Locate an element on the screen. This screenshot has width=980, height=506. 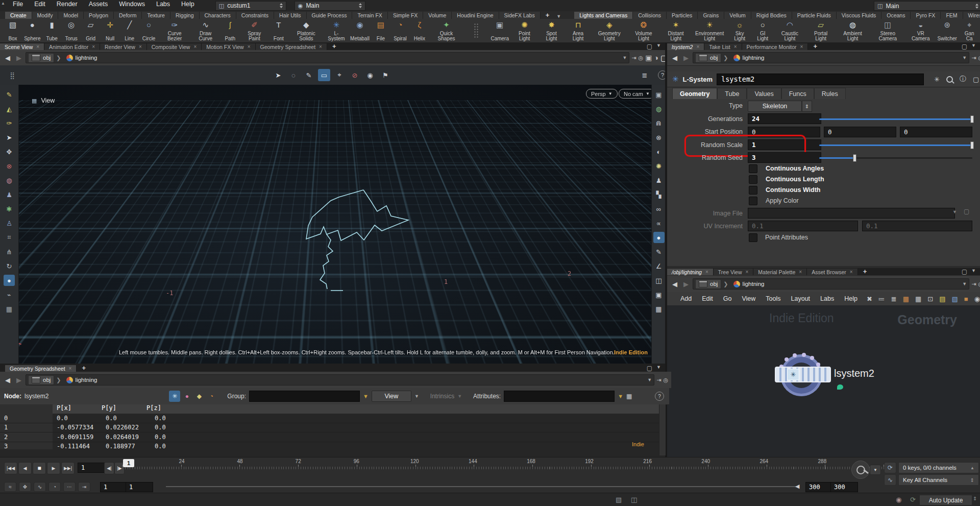
move-tool-icon: ✥ is located at coordinates (9, 152).